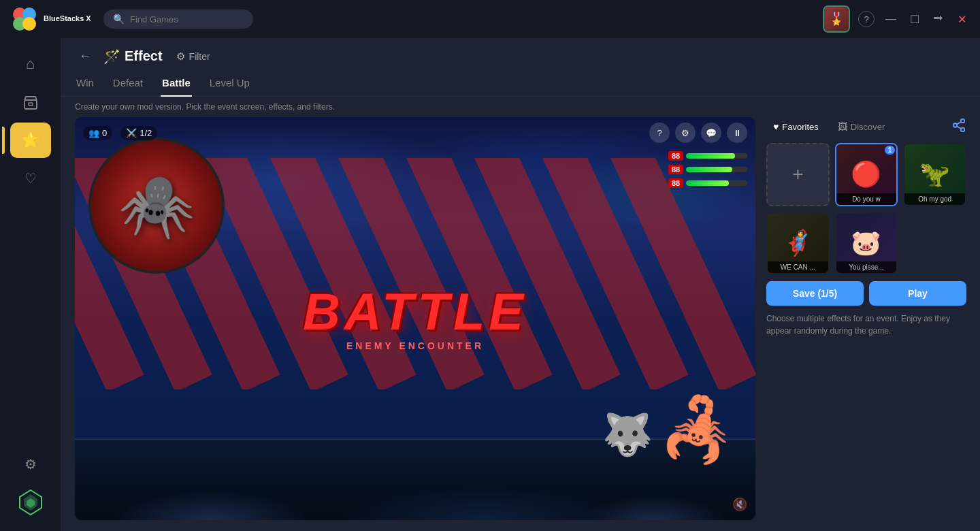 This screenshot has height=531, width=980. I want to click on hp-row-2: 88, so click(708, 170).